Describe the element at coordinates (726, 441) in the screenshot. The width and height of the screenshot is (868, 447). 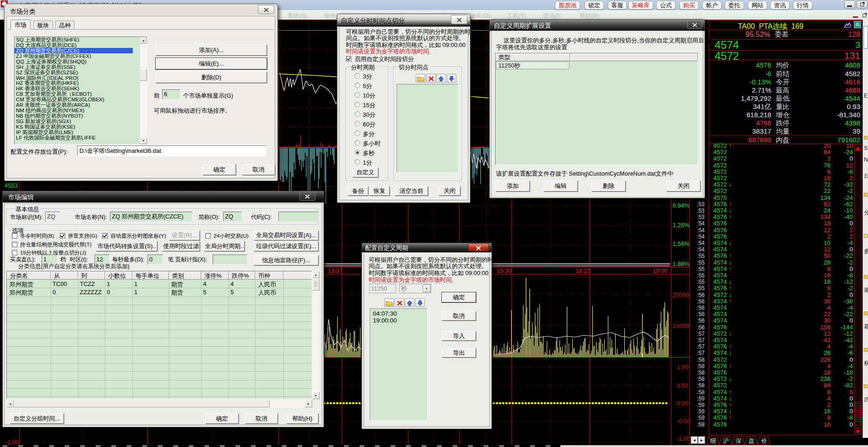
I see `svg-text: 沪` at that location.